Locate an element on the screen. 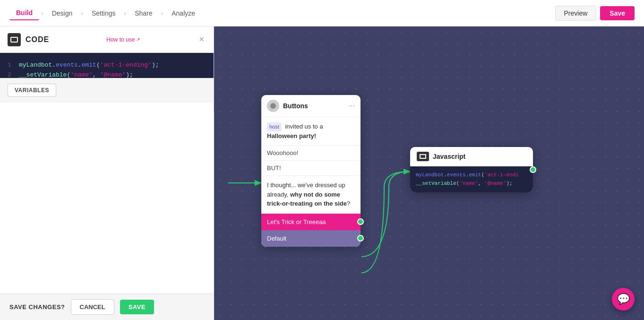 This screenshot has height=320, width=644. nav-sep-3: › is located at coordinates (126, 13).